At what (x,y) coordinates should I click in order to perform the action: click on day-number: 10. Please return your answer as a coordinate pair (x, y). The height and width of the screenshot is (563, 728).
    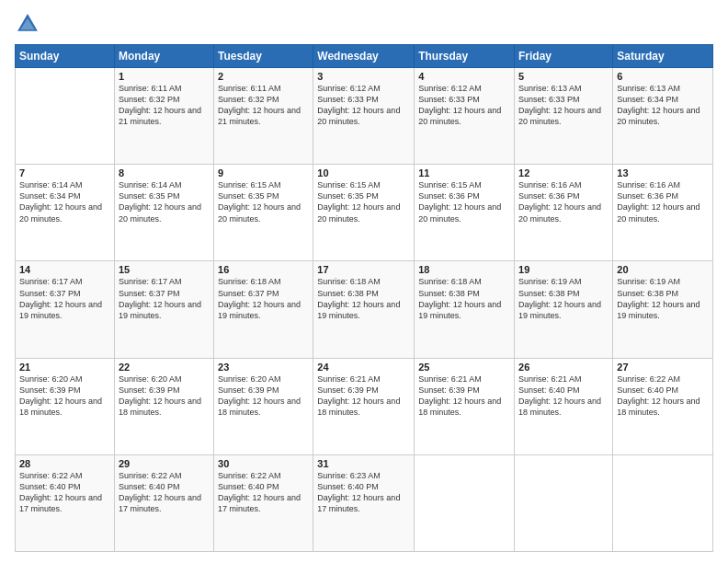
    Looking at the image, I should click on (364, 173).